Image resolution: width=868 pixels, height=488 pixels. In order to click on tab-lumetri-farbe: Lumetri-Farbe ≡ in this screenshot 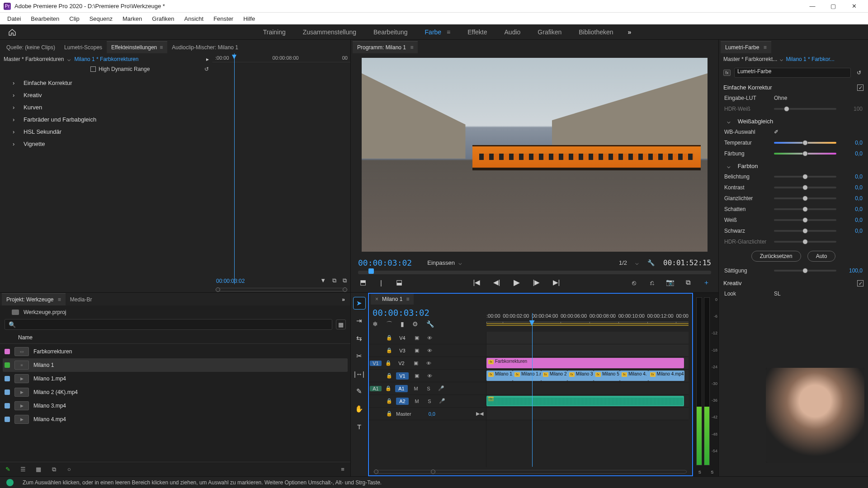, I will do `click(746, 47)`.